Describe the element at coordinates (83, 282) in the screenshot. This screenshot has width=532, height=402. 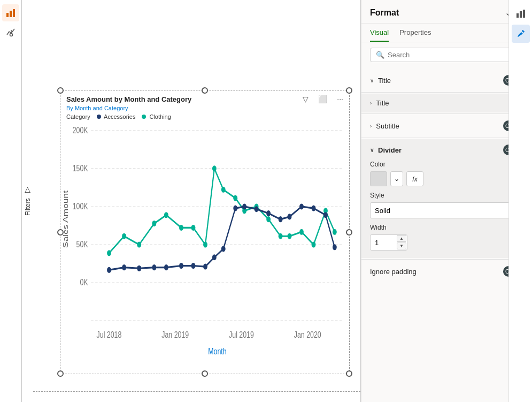
I see `svg-text: 0K` at that location.